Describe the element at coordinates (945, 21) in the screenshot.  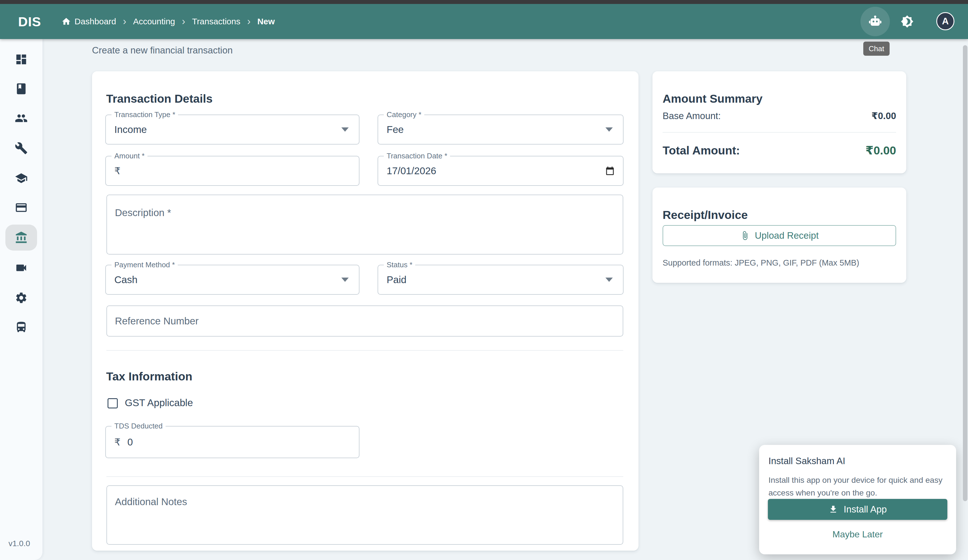
I see `avatar-initial: A` at that location.